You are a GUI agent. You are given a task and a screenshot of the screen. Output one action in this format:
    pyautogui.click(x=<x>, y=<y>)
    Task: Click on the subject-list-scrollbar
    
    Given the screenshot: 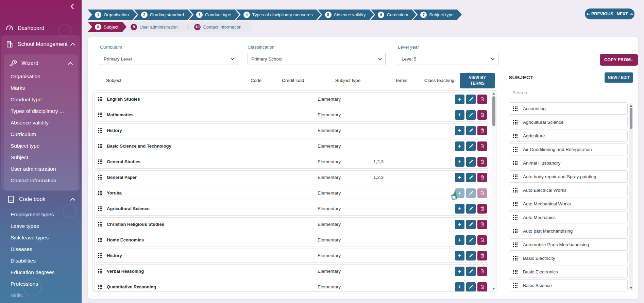 What is the action you would take?
    pyautogui.click(x=631, y=197)
    